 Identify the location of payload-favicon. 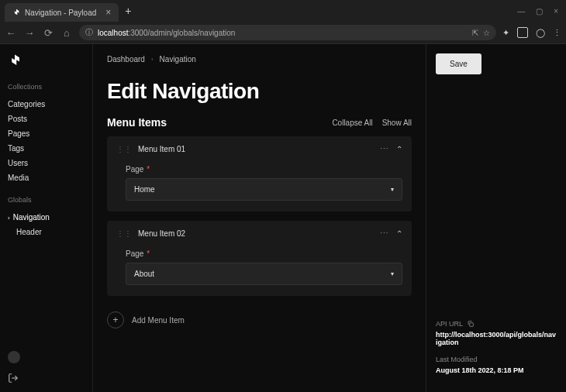
(16, 12).